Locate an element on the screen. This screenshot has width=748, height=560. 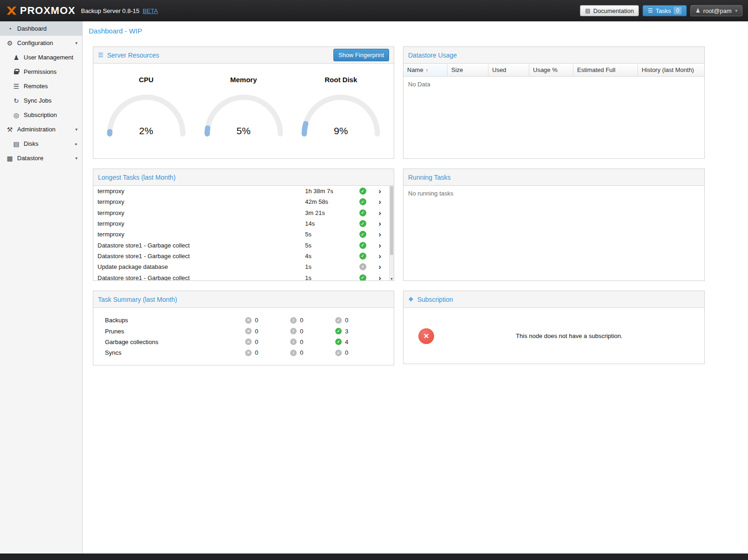
sort-asc-icon: ↑ is located at coordinates (427, 70).